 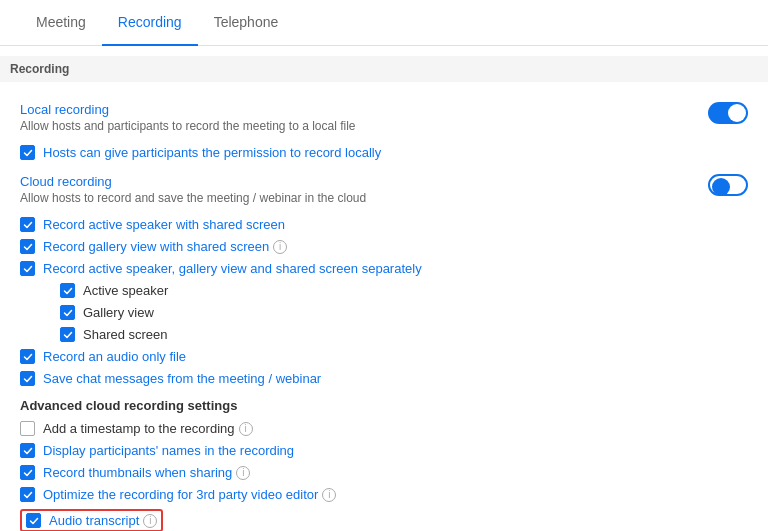 I want to click on local-recording-left: Local recording Allow hosts and particip…, so click(x=354, y=118).